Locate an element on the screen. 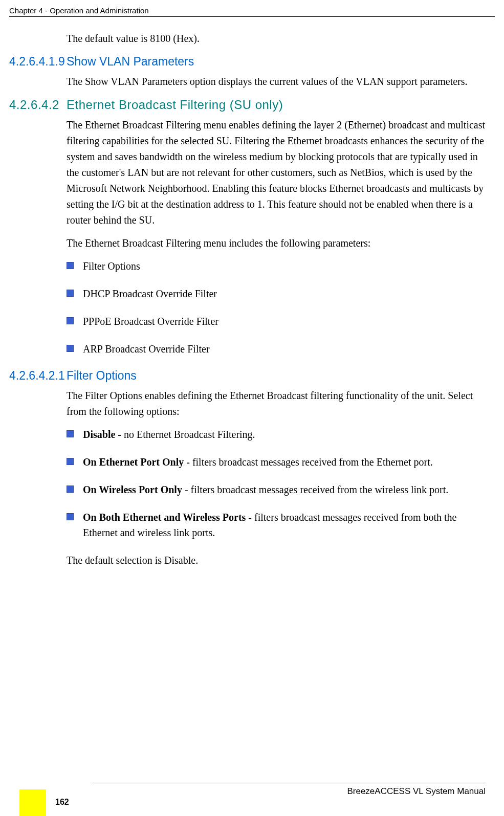 This screenshot has height=816, width=504. list-item-text: ARP Broadcast Override Filter is located at coordinates (146, 349).